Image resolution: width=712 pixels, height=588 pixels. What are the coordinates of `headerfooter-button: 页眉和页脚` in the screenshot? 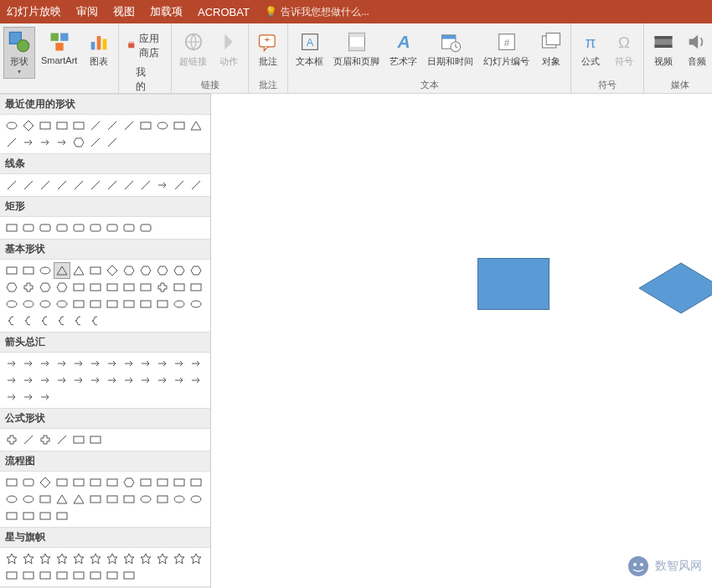 It's located at (357, 49).